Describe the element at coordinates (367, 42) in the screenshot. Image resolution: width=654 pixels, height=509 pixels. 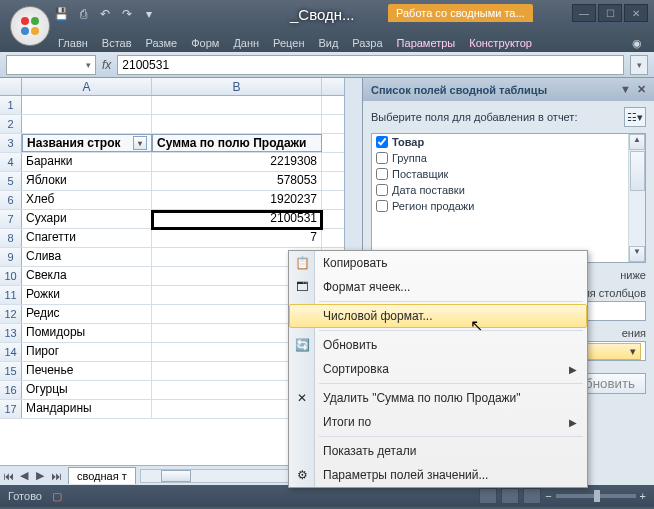
I see `ribbon-tab: Разра` at that location.